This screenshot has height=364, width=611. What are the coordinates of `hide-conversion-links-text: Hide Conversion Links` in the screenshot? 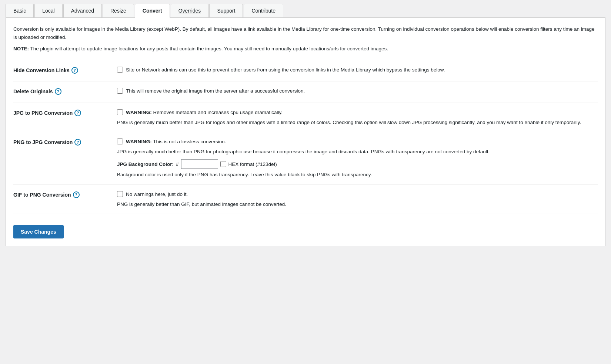 It's located at (41, 70).